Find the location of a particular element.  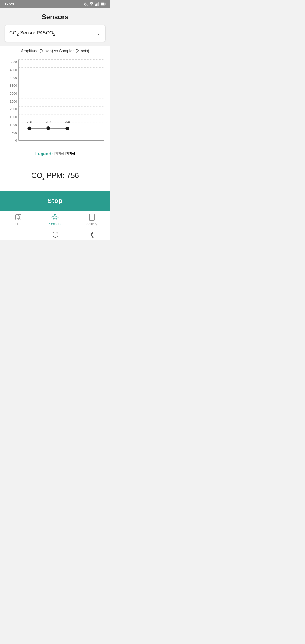

svg-text: 2500 is located at coordinates (14, 101).